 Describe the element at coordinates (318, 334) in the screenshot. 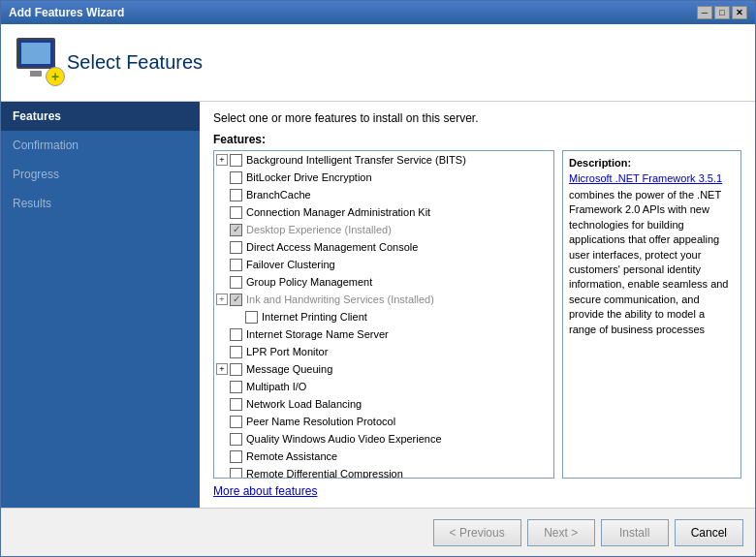

I see `feature-label: Internet Storage Name Server` at that location.